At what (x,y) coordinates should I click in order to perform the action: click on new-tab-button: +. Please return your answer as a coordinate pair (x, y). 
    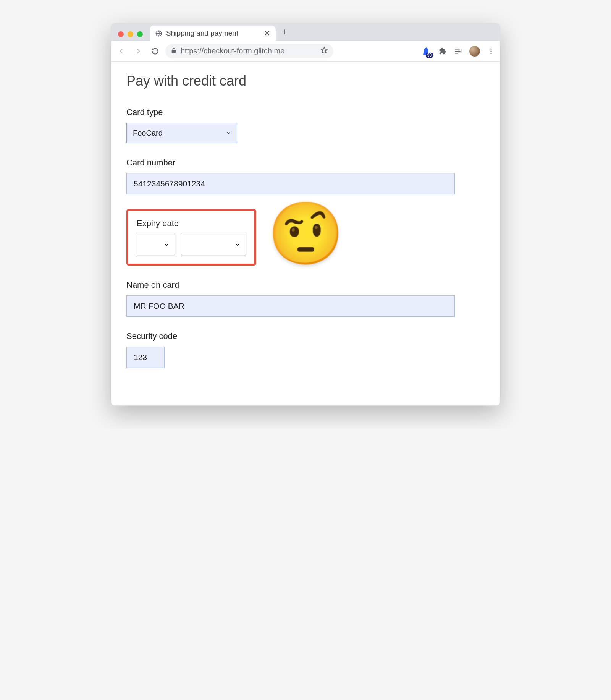
    Looking at the image, I should click on (283, 34).